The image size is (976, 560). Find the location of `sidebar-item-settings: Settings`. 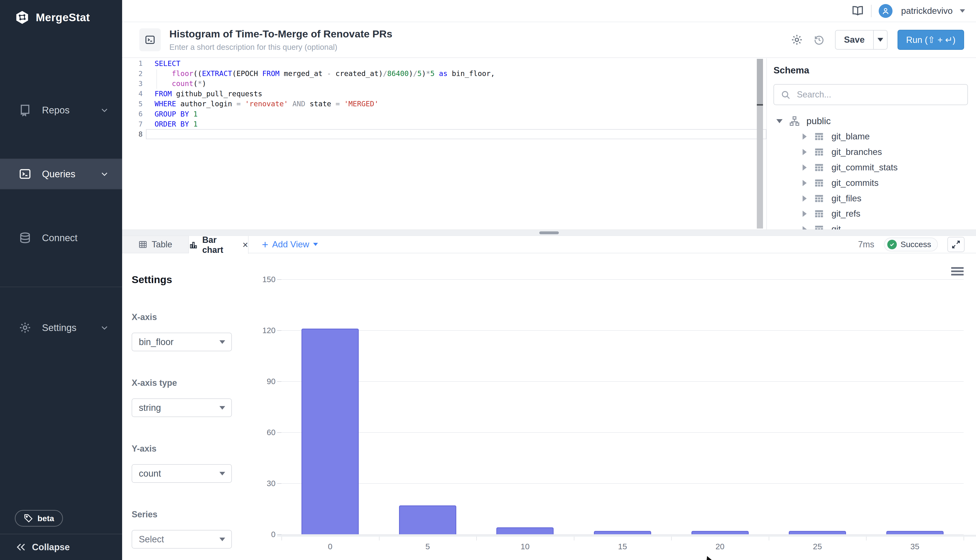

sidebar-item-settings: Settings is located at coordinates (61, 328).